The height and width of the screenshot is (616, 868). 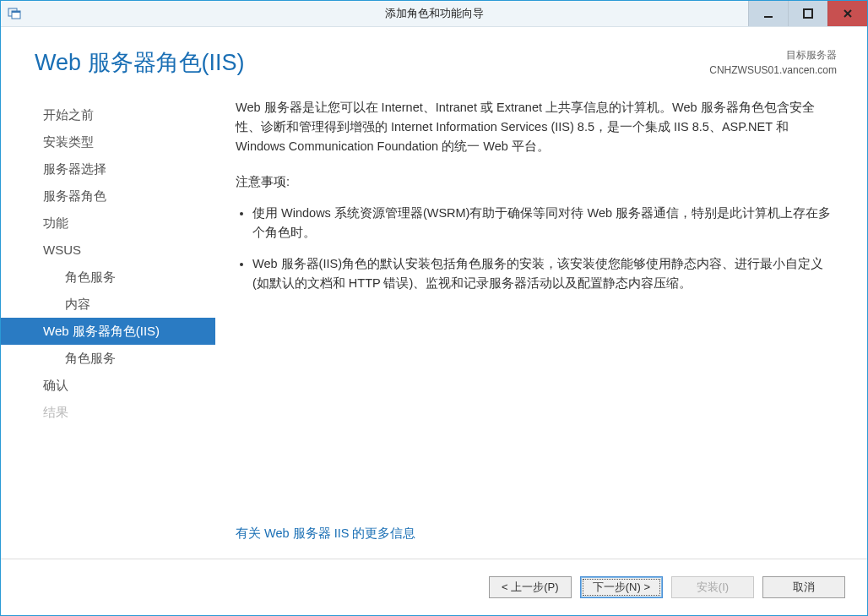 What do you see at coordinates (621, 587) in the screenshot?
I see `next-button: 下一步(N) >` at bounding box center [621, 587].